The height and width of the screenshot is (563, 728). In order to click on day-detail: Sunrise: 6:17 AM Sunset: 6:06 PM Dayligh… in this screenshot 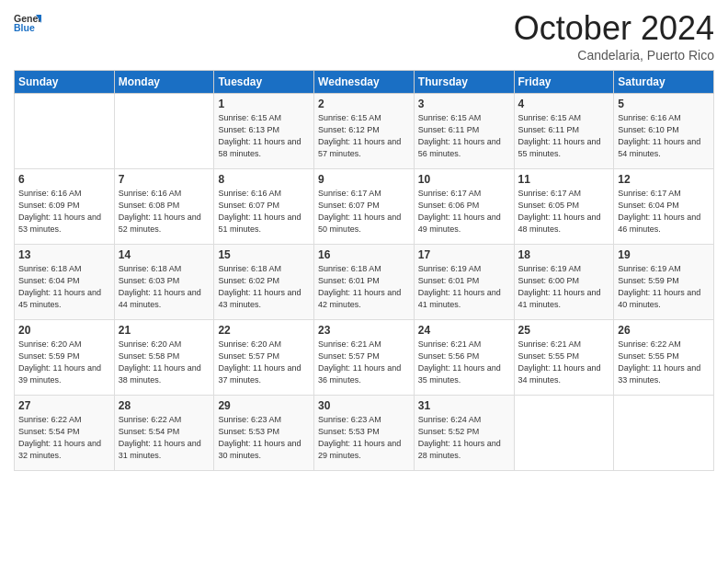, I will do `click(464, 212)`.